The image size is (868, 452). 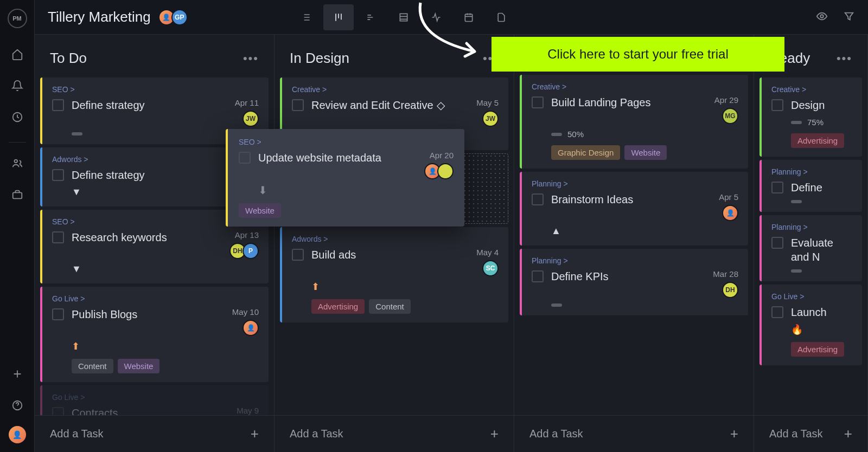 I want to click on avatar: MG, so click(x=730, y=116).